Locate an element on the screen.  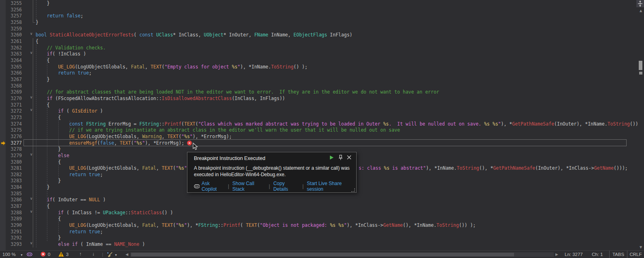
code-text: const FString ErrorMsg = FString::Printf… is located at coordinates (338, 124).